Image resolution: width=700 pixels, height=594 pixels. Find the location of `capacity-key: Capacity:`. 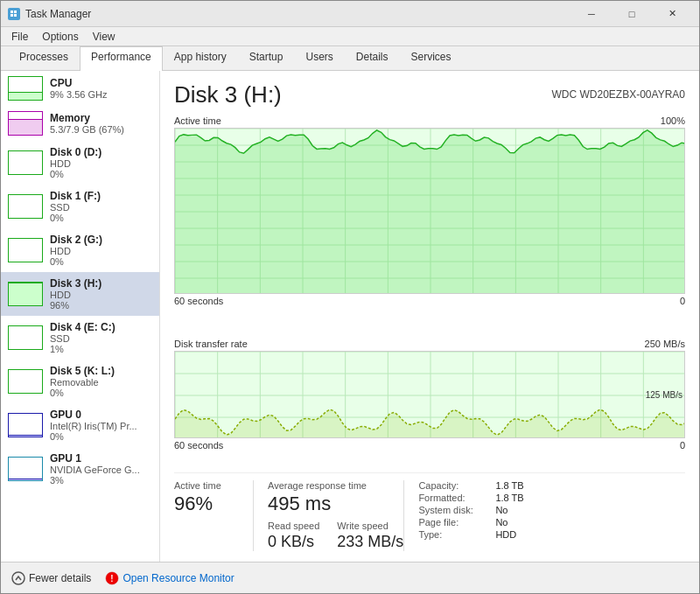

capacity-key: Capacity: is located at coordinates (453, 486).